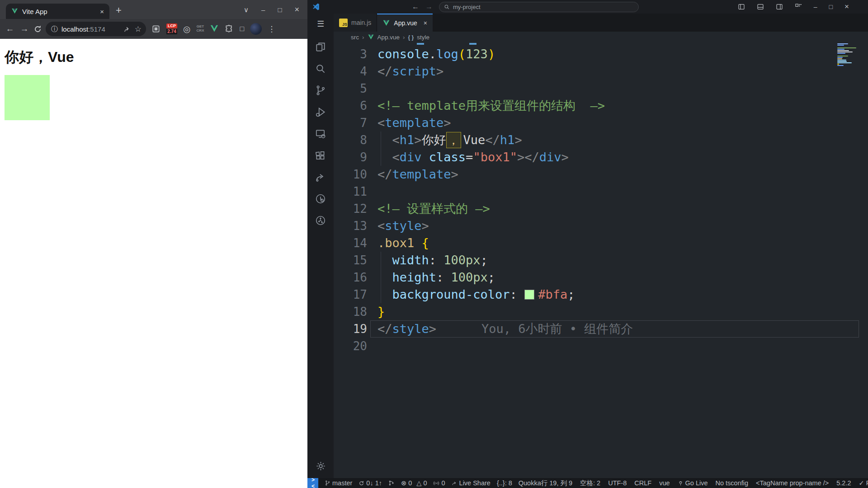 The image size is (868, 488). I want to click on git-graph-icon, so click(321, 221).